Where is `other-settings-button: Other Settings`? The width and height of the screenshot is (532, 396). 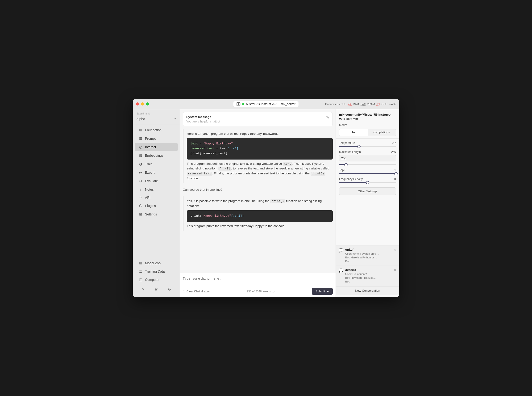
other-settings-button: Other Settings is located at coordinates (367, 191).